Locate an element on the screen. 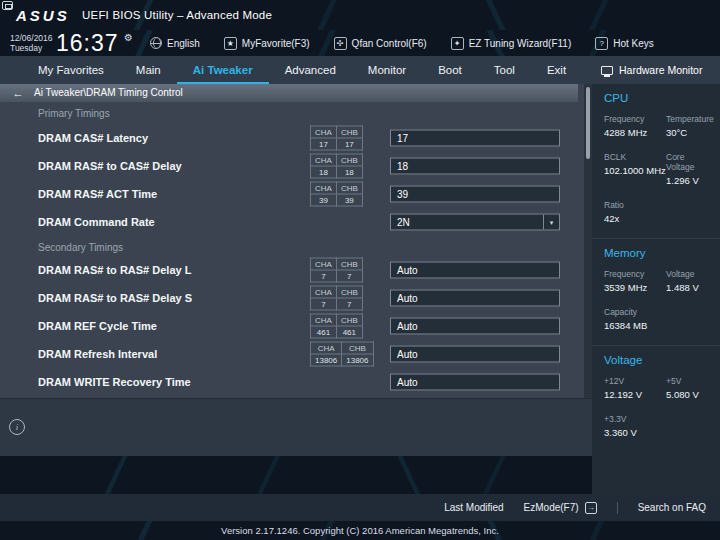 The image size is (720, 540). value-select: 2N ▾ is located at coordinates (475, 222).